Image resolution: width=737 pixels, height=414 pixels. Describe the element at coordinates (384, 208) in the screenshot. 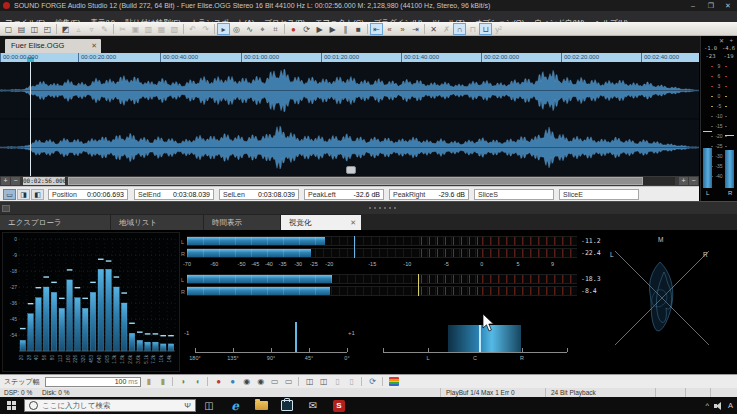

I see `splitter-grip` at that location.